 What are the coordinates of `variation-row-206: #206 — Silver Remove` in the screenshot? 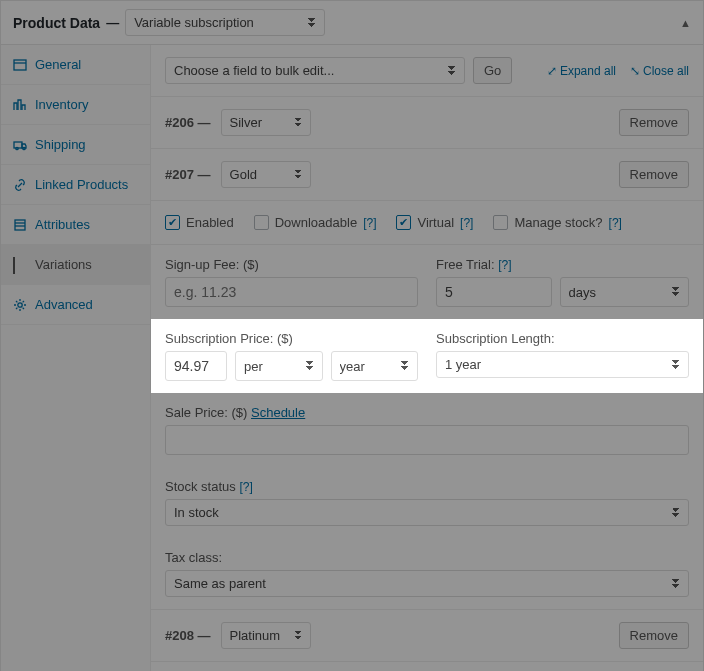 It's located at (427, 123).